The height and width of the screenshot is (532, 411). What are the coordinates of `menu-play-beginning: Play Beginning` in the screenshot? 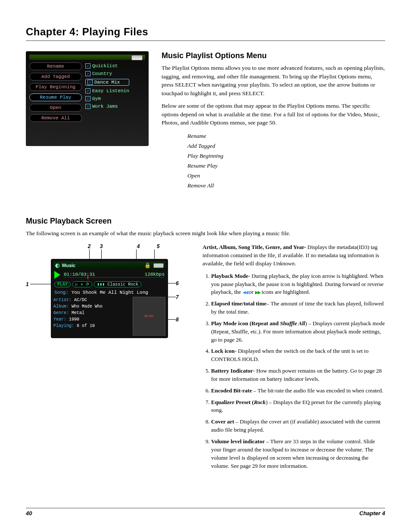 It's located at (56, 87).